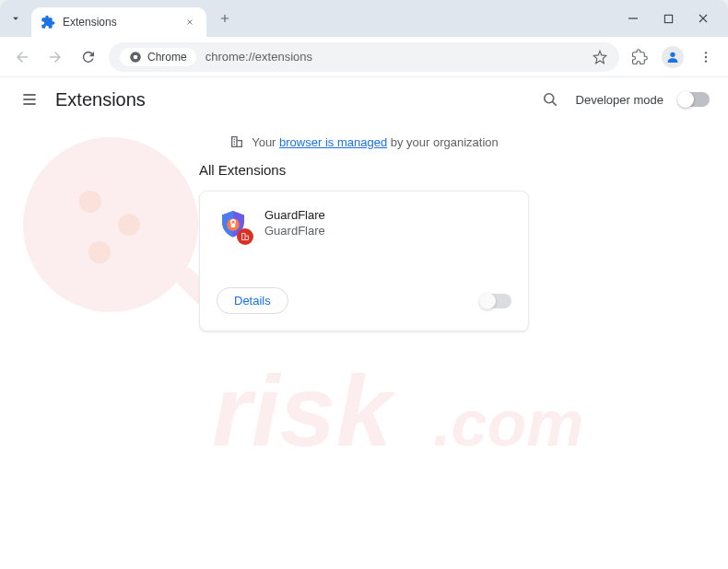 This screenshot has width=728, height=569. What do you see at coordinates (674, 18) in the screenshot?
I see `window-controls` at bounding box center [674, 18].